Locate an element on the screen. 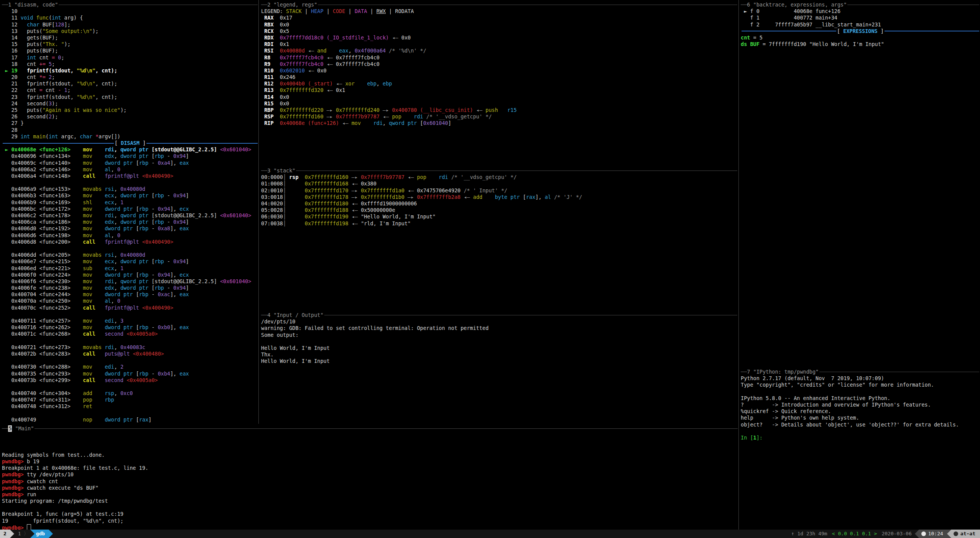  terminal-line: 0x400747 <func+311> pop rbp is located at coordinates (129, 400).